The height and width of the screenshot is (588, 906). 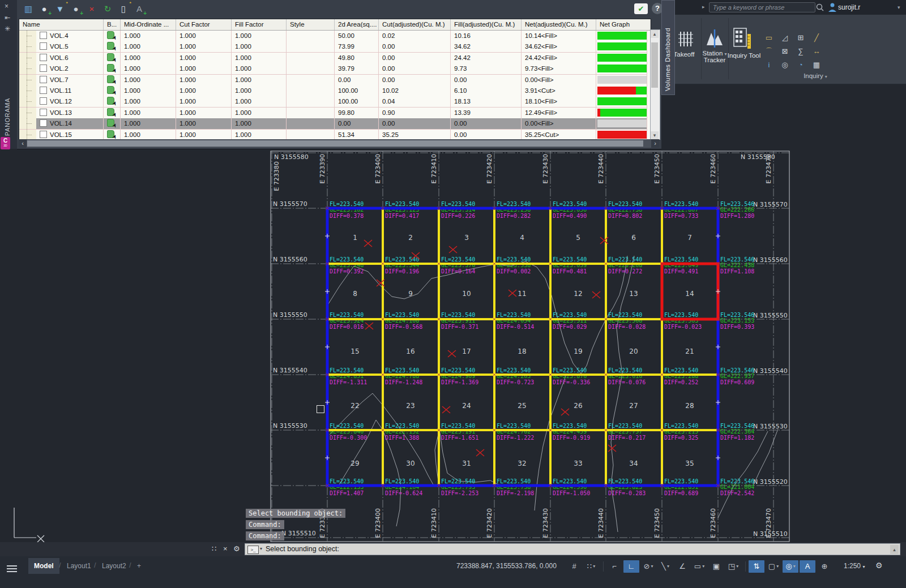 What do you see at coordinates (801, 65) in the screenshot?
I see `time-icon: ◔` at bounding box center [801, 65].